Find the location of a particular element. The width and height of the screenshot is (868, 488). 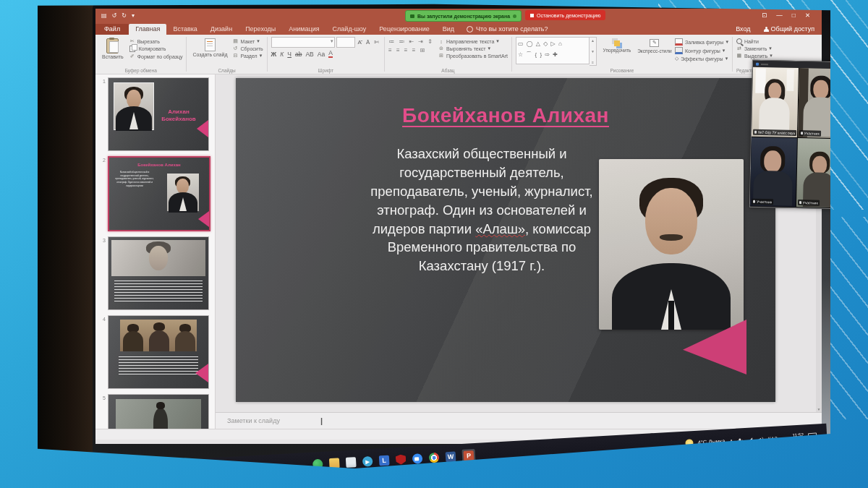

list-buttons: ≔ ≕ ⇤ ⇥ ⇕ is located at coordinates (411, 42).